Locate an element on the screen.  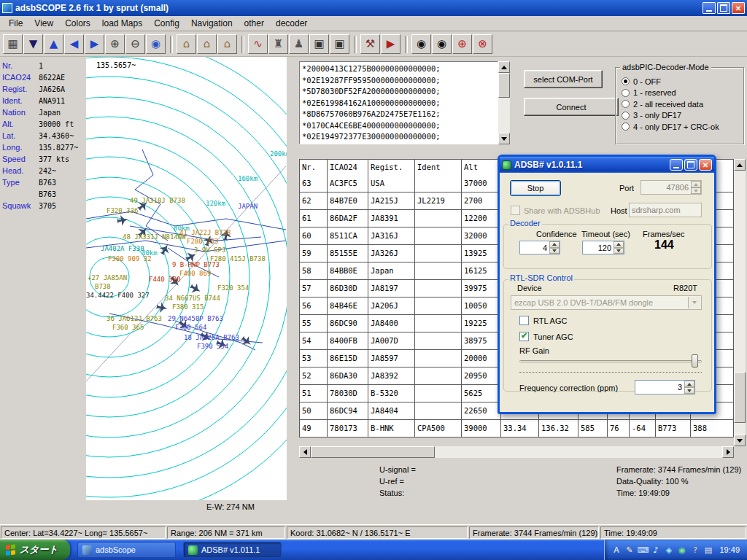
arrow-up-button: ▲ is located at coordinates (54, 44).